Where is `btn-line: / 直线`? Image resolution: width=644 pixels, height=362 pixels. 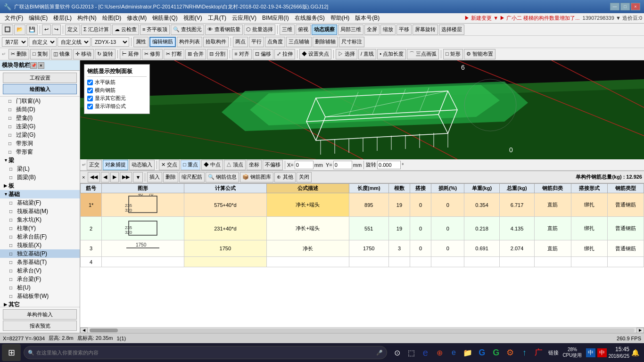
btn-line: / 直线 is located at coordinates (367, 54).